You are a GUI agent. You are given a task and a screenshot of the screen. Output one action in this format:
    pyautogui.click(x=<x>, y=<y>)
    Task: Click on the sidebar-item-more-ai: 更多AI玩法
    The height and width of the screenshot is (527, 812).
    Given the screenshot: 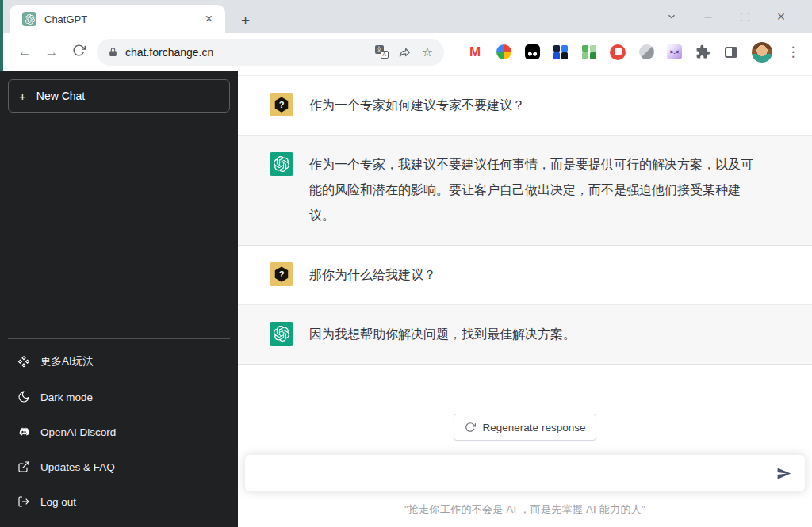 What is the action you would take?
    pyautogui.click(x=119, y=361)
    